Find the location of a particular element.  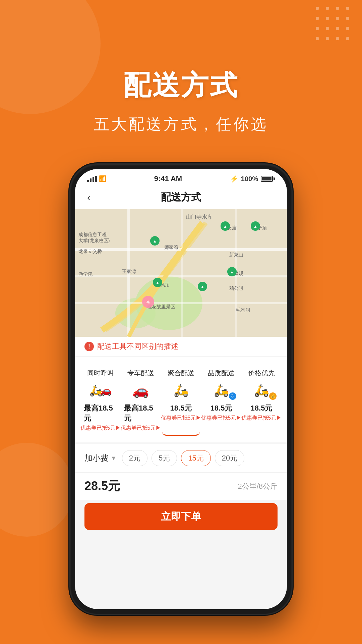

option-icon-simultaneous: 🛵🚗 is located at coordinates (101, 390).